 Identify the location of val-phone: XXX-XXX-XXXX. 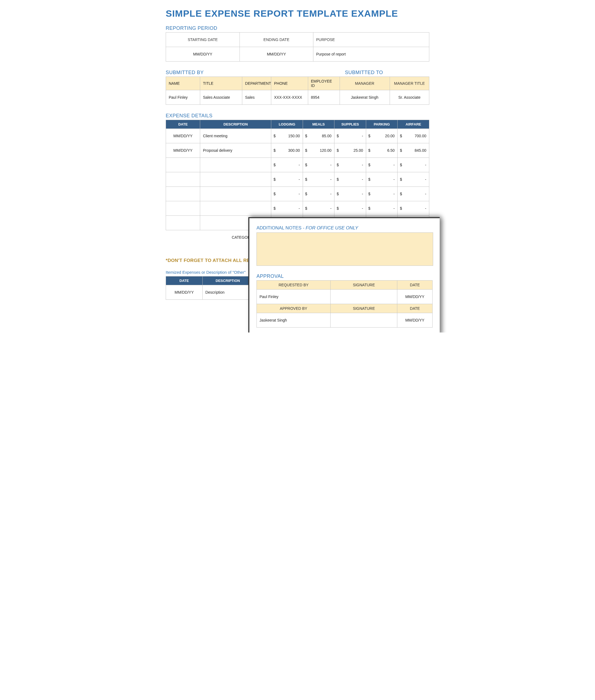
(290, 97).